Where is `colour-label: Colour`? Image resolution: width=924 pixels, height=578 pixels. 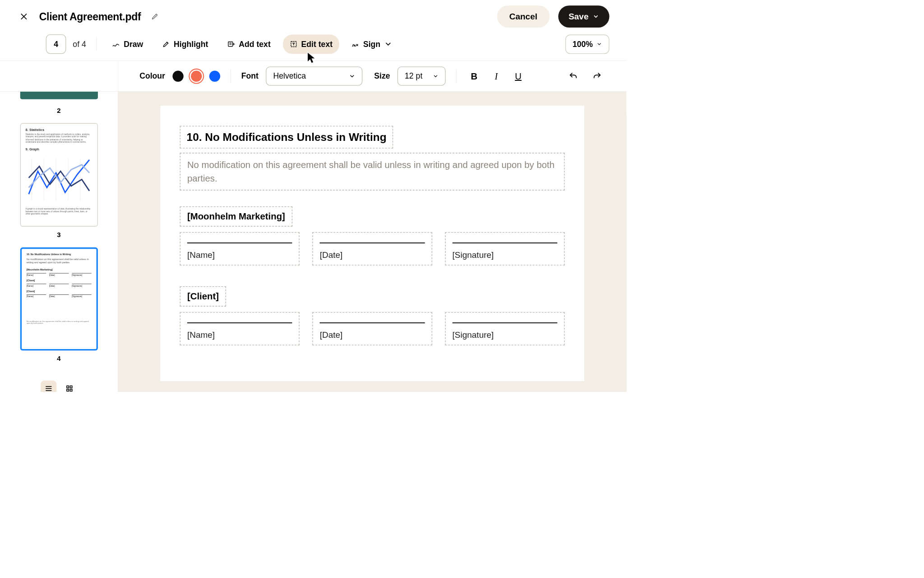 colour-label: Colour is located at coordinates (152, 76).